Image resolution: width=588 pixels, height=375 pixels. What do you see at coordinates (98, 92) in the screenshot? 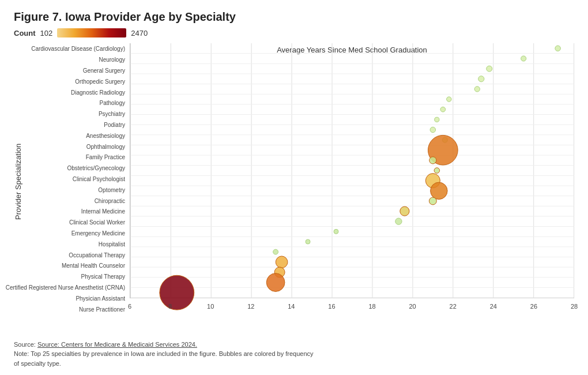
I see `y-label: Diagnostic Radiology` at bounding box center [98, 92].